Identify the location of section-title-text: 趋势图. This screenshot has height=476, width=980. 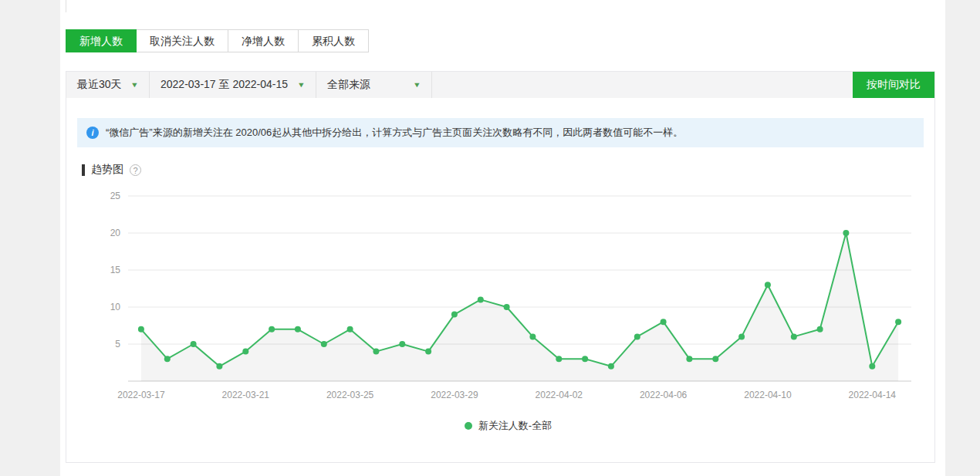
(107, 170).